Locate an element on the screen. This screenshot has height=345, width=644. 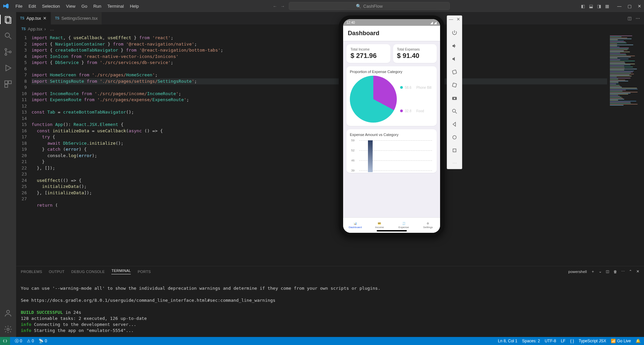
legend-swatch is located at coordinates (401, 111).